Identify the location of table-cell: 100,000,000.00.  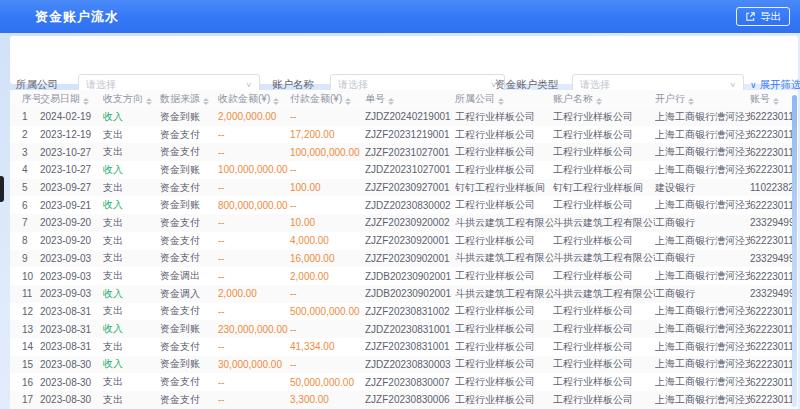
(254, 170).